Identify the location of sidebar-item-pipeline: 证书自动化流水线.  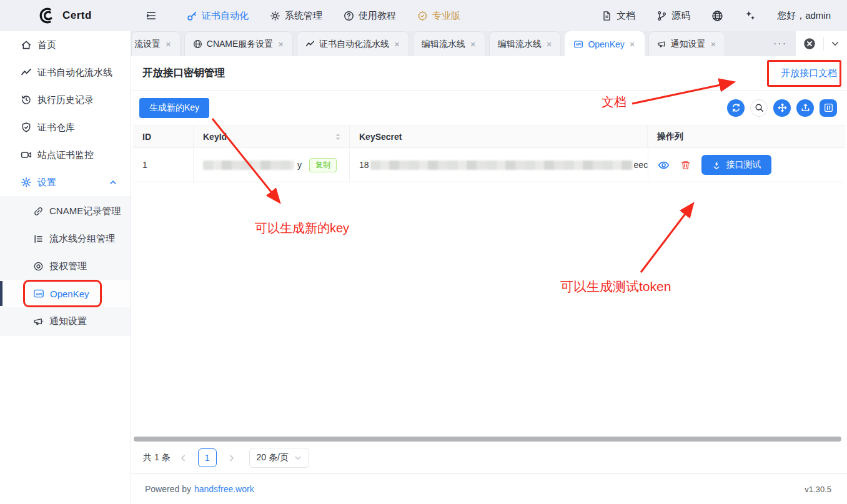
(65, 72).